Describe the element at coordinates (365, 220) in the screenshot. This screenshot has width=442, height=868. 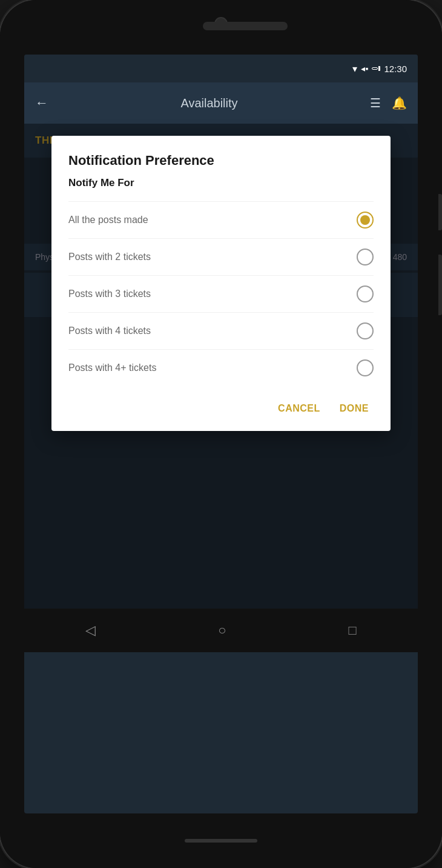
I see `radio-button-all` at that location.